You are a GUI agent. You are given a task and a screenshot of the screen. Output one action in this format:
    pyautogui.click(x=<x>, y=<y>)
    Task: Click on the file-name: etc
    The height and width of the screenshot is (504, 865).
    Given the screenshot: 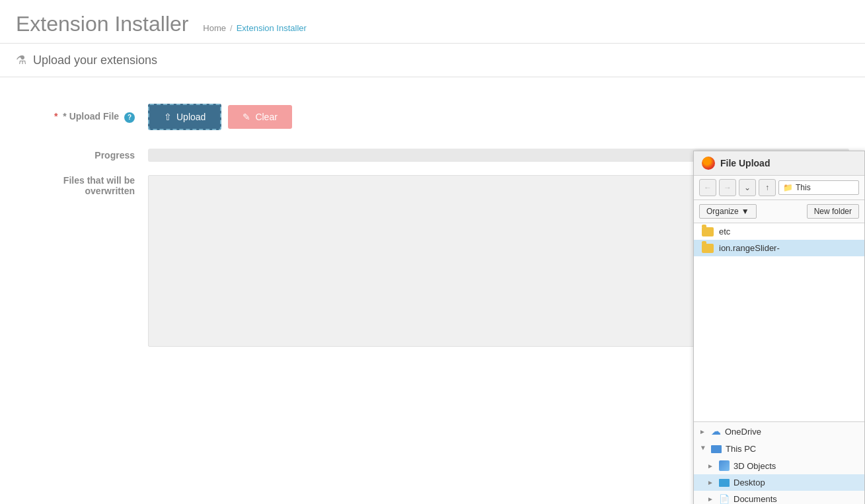 What is the action you would take?
    pyautogui.click(x=724, y=231)
    